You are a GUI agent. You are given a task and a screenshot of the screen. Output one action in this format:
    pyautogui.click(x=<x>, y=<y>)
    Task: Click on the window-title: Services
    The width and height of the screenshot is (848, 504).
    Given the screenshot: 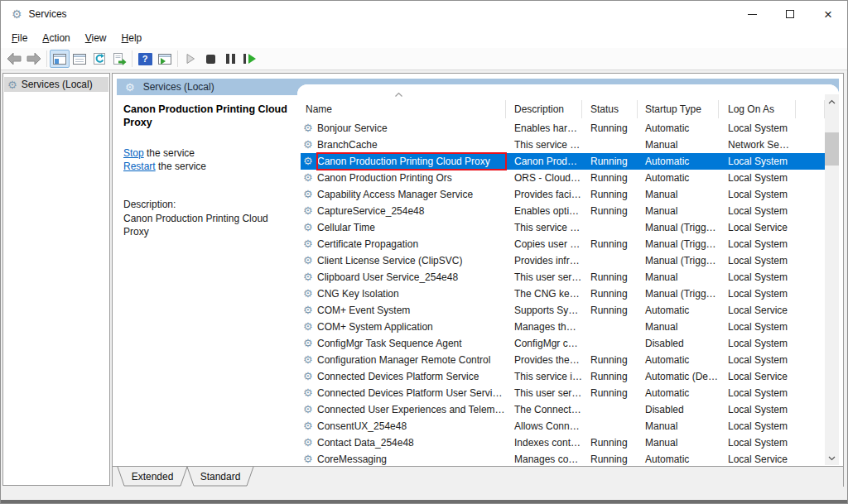 What is the action you would take?
    pyautogui.click(x=48, y=14)
    